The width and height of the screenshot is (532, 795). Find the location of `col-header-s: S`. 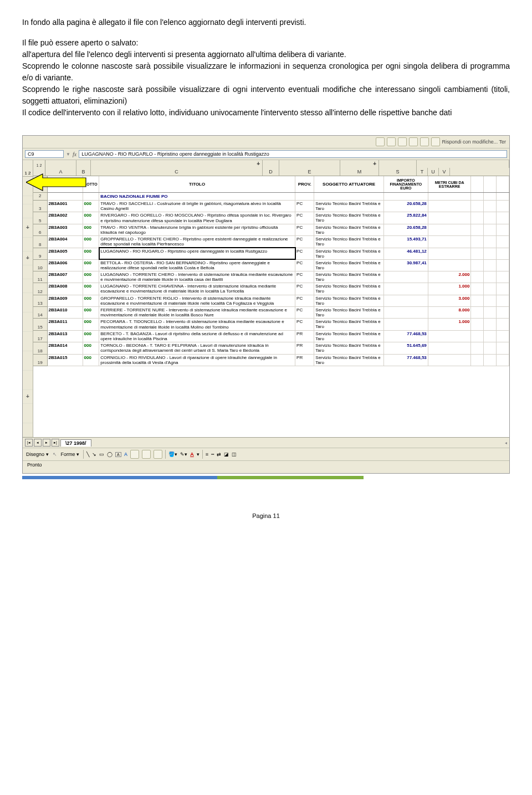

col-header-s: S is located at coordinates (398, 172).